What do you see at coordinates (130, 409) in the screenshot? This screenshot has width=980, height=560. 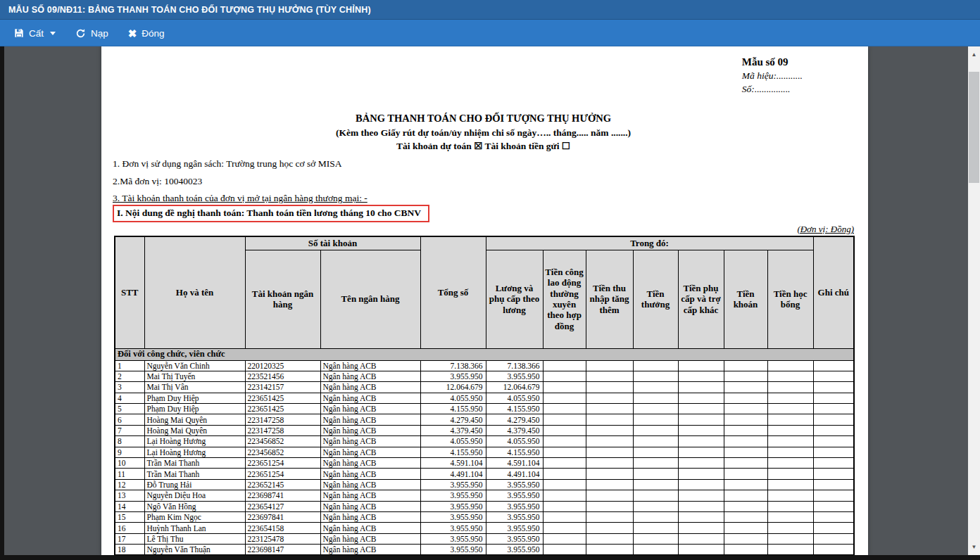 I see `col-stt: 5` at bounding box center [130, 409].